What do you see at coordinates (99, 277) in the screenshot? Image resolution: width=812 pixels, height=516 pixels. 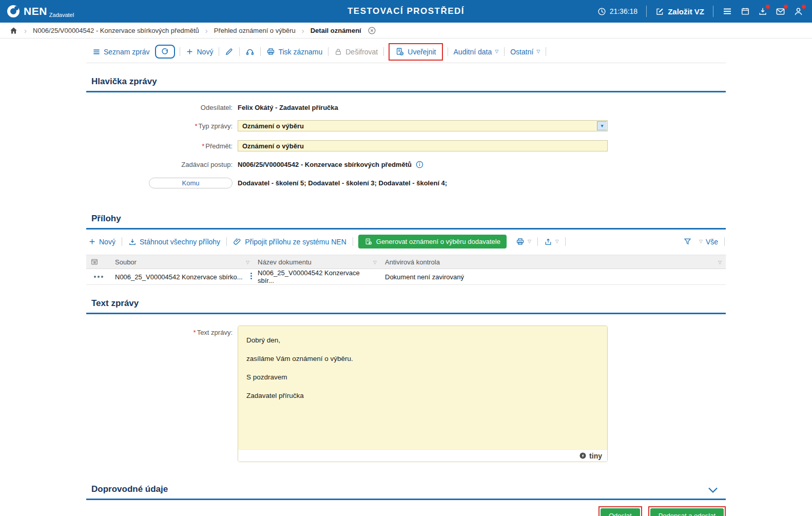 I see `row-menu-icon` at bounding box center [99, 277].